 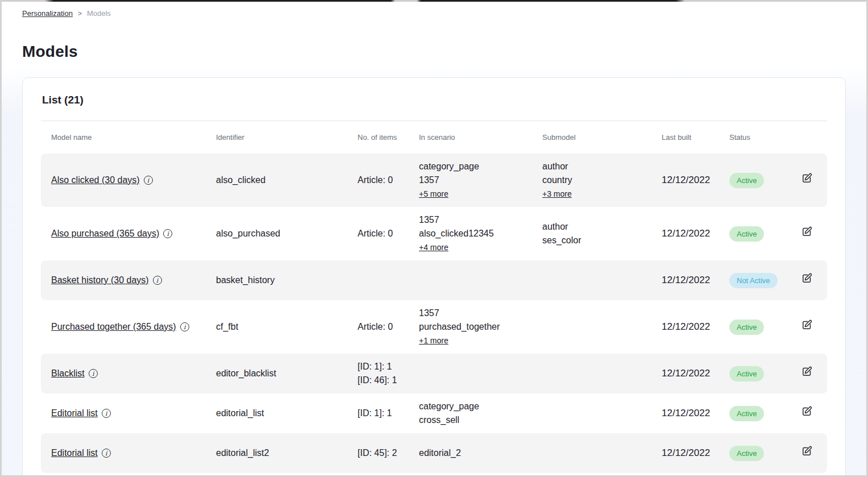 What do you see at coordinates (114, 327) in the screenshot?
I see `model-name-link: Purchased together (365 days)` at bounding box center [114, 327].